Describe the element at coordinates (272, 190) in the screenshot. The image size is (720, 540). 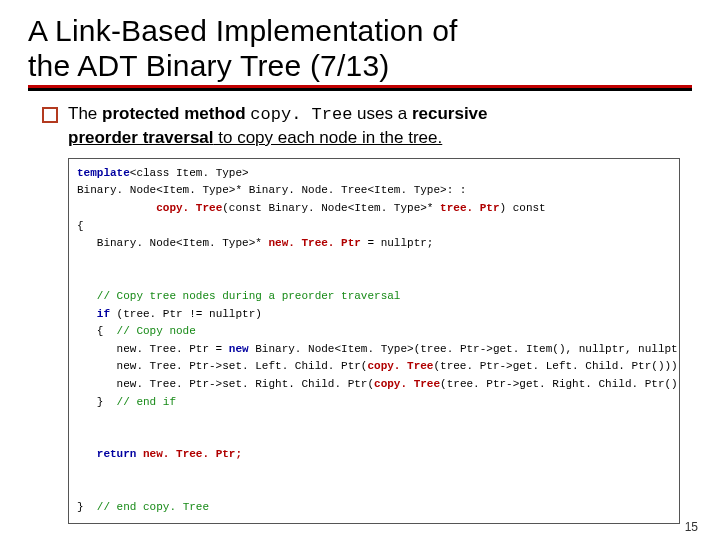
I see `code-text: Binary. Node<Item. Type>* Binary. Node. …` at that location.